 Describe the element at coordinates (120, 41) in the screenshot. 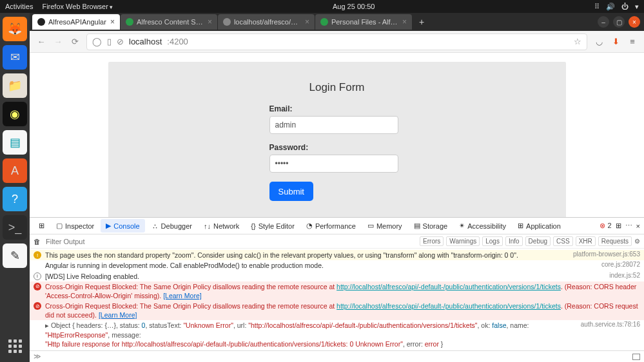

I see `lock-icon: ⊘` at that location.